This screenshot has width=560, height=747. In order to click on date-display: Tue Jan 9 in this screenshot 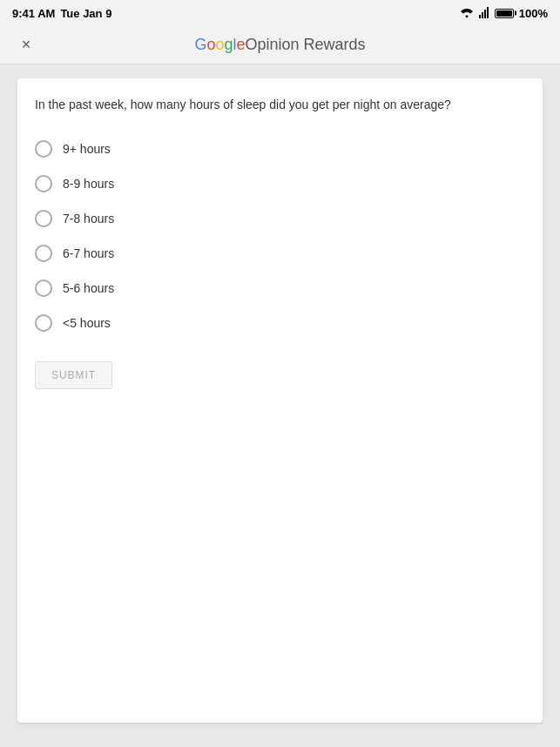, I will do `click(85, 14)`.